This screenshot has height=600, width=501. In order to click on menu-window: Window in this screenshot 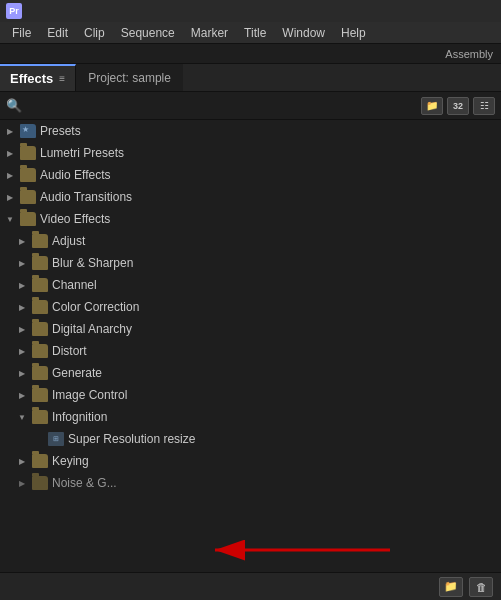, I will do `click(304, 33)`.